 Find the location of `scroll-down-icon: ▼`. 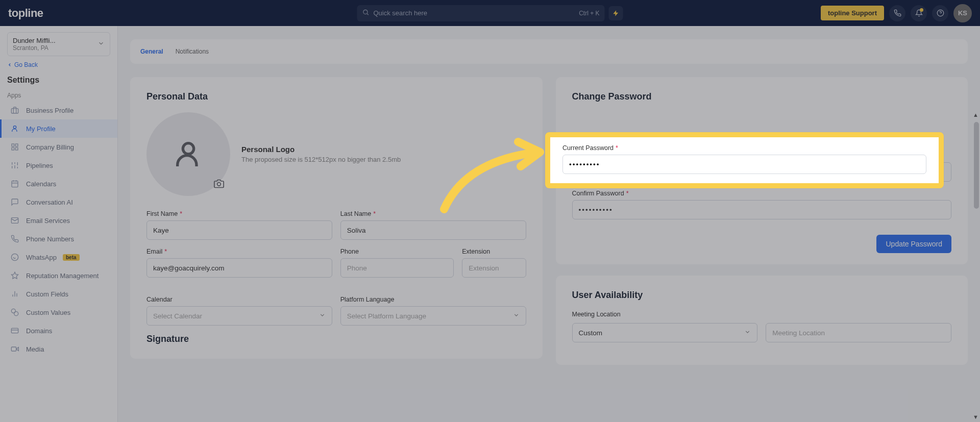

scroll-down-icon: ▼ is located at coordinates (976, 417).